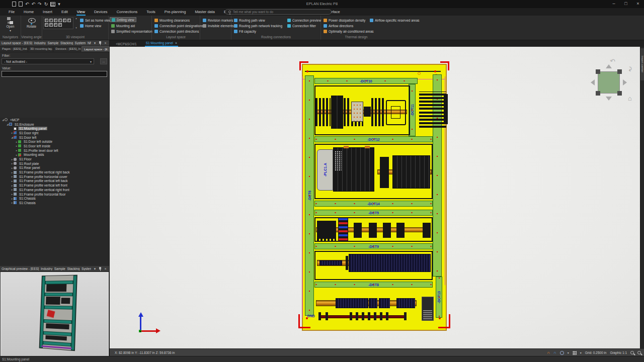 This screenshot has height=362, width=644. What do you see at coordinates (373, 246) in the screenshot?
I see `wire-duct-dct9: -DCT9` at bounding box center [373, 246].